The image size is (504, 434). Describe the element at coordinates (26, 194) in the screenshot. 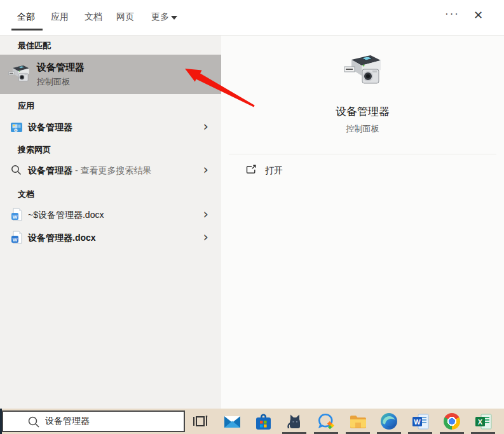

I see `documents-header: 文档` at that location.